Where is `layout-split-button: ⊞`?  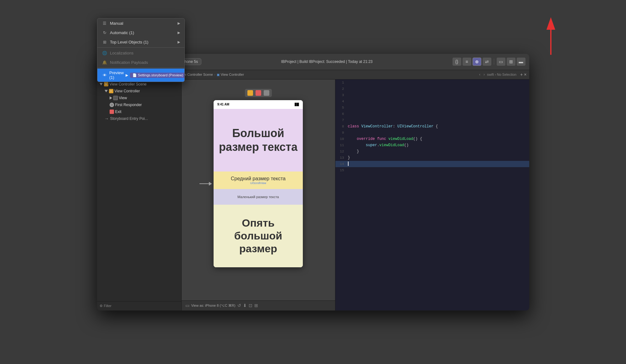
layout-split-button: ⊞ is located at coordinates (511, 62).